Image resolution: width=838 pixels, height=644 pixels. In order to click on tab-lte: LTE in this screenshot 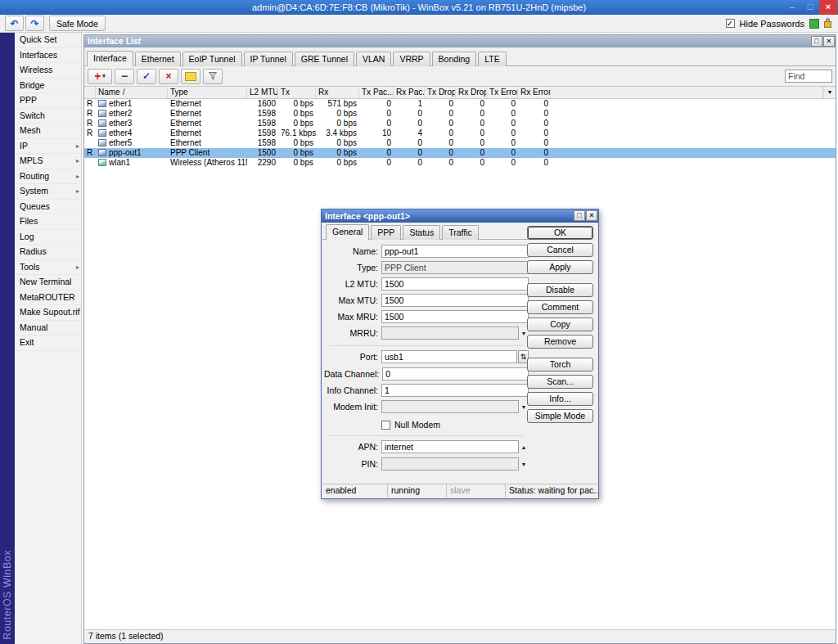, I will do `click(492, 59)`.